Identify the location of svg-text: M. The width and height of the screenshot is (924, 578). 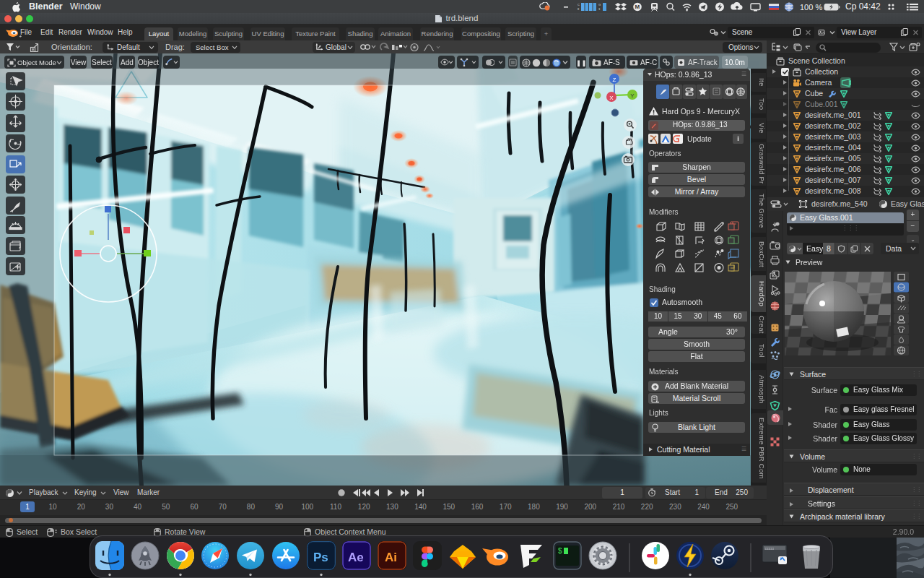
(637, 7).